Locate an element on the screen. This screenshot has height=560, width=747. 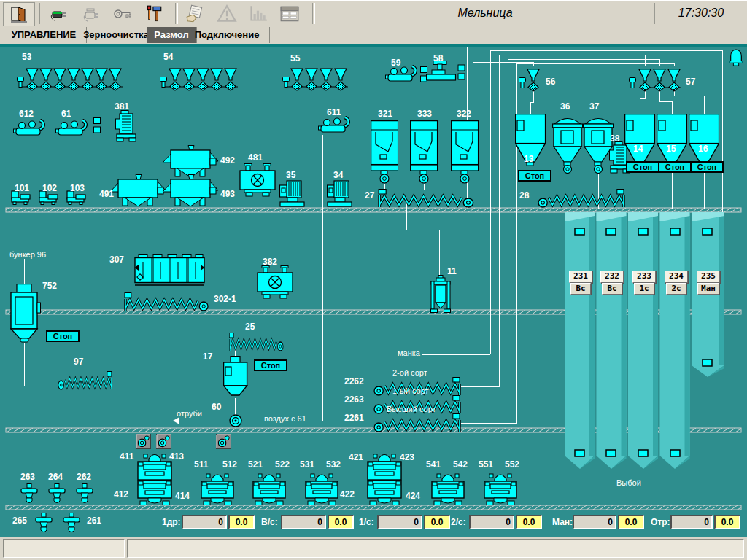
trends-button is located at coordinates (258, 13).